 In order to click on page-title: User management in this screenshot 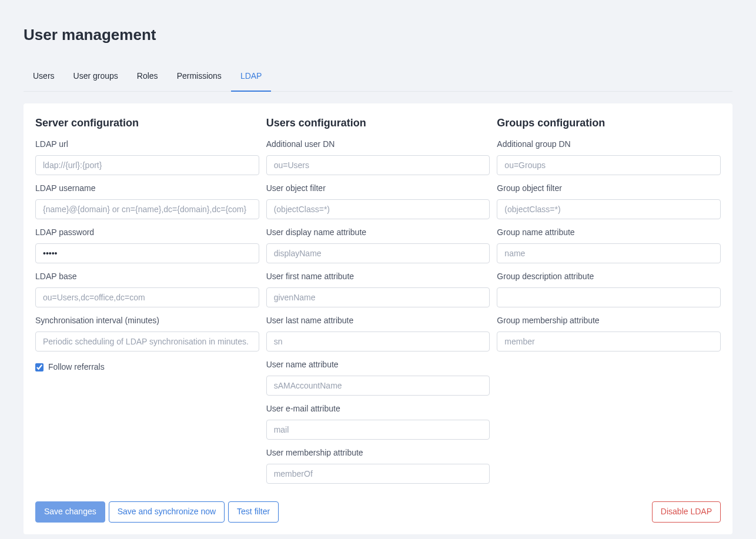, I will do `click(378, 35)`.